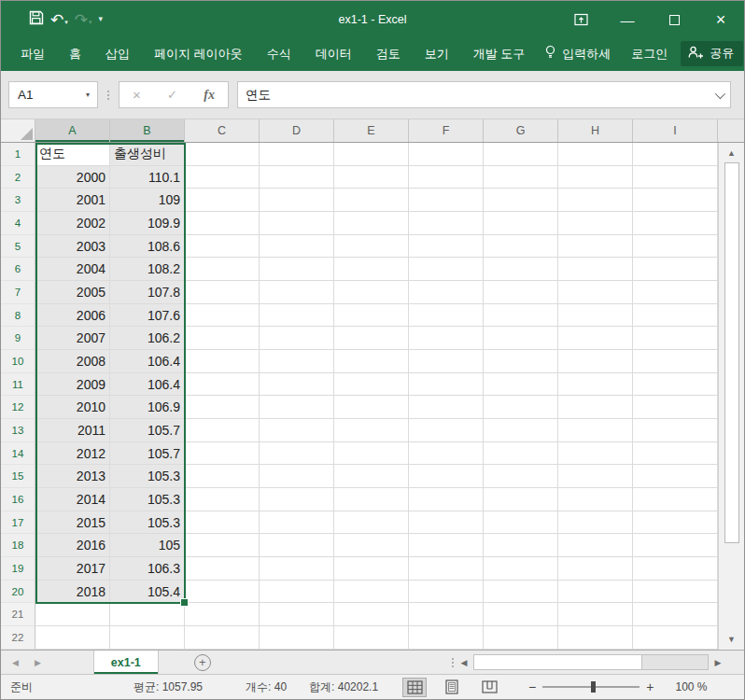 The image size is (745, 700). Describe the element at coordinates (372, 131) in the screenshot. I see `column-header-E: E` at that location.